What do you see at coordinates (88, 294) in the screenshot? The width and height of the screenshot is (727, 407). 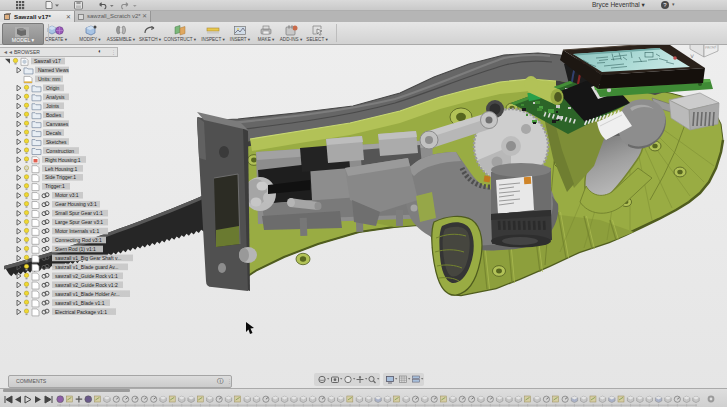 I see `svg-text: sawzall v1_Blade Holder Ar...` at bounding box center [88, 294].